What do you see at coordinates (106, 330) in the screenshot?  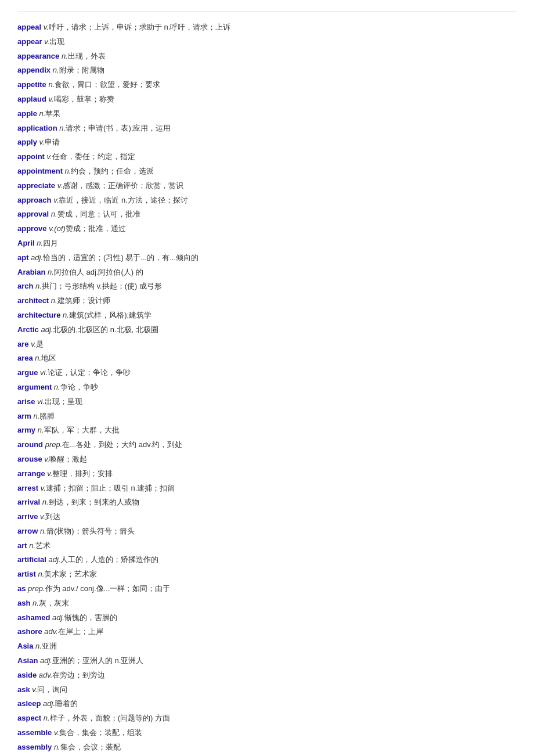 I see `entry-def: 北极的,北极区的 n.北极, 北极圈` at bounding box center [106, 330].